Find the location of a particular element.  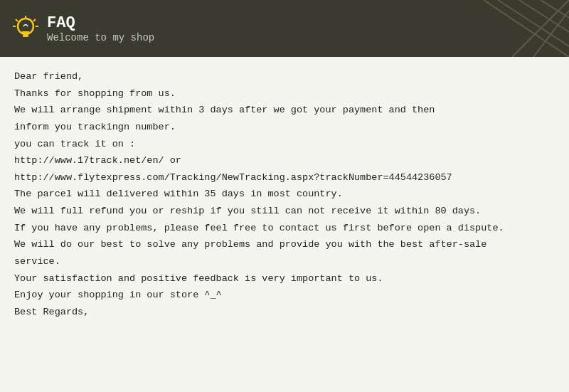

content-line-3: inform you trackingn number. is located at coordinates (284, 127).